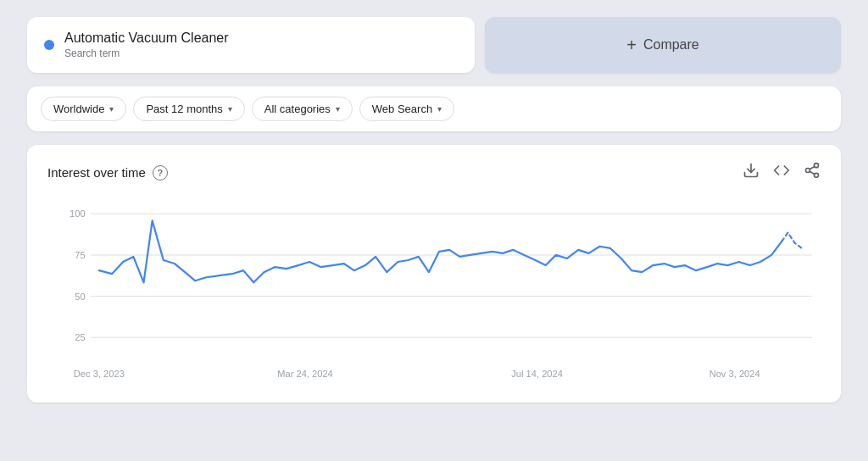 This screenshot has height=461, width=868. What do you see at coordinates (49, 45) in the screenshot?
I see `blue-dot` at bounding box center [49, 45].